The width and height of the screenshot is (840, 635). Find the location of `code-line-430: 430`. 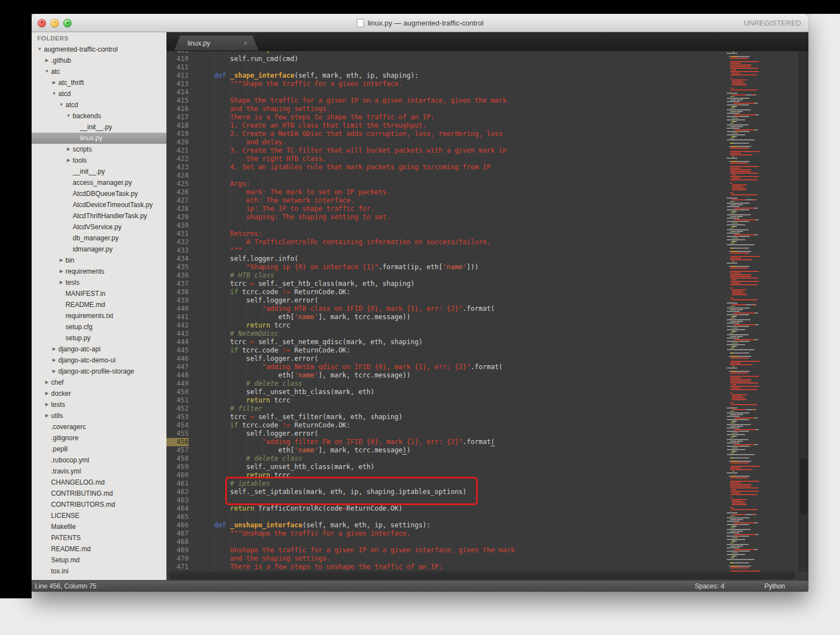

code-line-430: 430 is located at coordinates (446, 225).